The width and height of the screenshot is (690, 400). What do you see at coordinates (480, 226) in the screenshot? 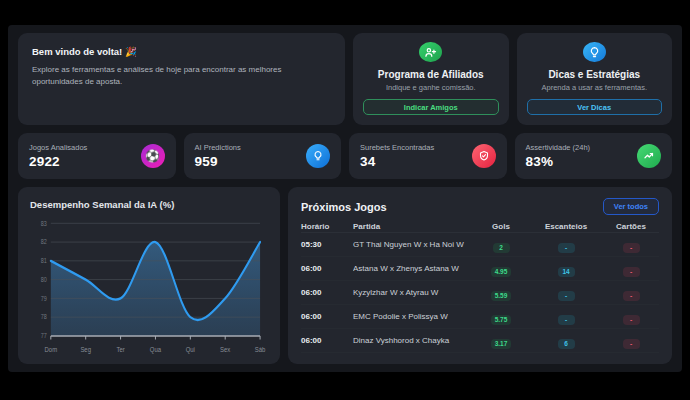
I see `table-header-row: Horário Partida Gols Escanteios Cartões` at bounding box center [480, 226].